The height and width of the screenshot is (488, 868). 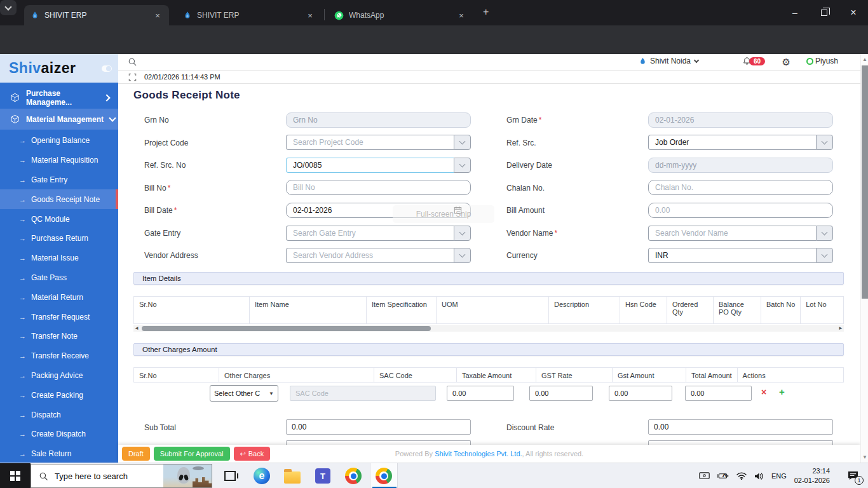 I want to click on gate-entry-input, so click(x=370, y=233).